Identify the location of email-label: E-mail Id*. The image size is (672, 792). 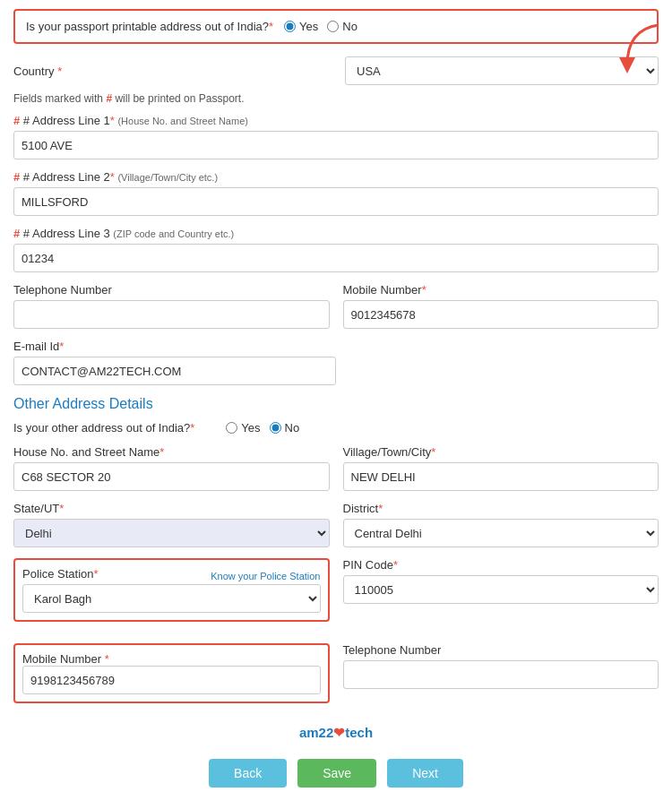
(175, 346).